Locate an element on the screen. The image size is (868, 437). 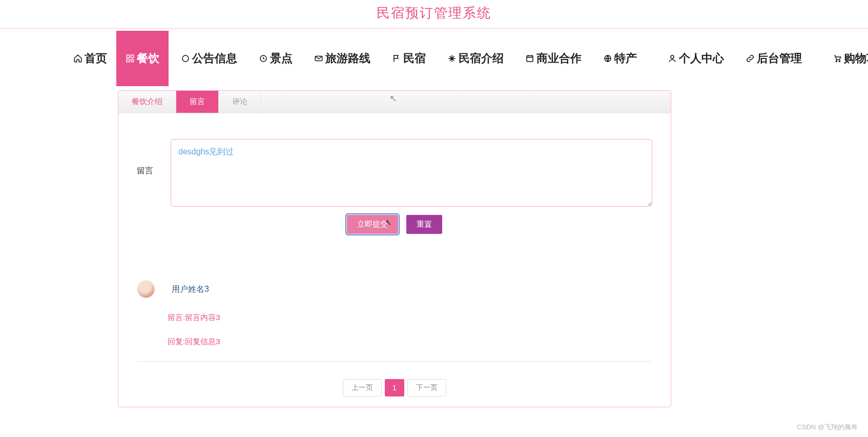
nav-label: 景点 is located at coordinates (281, 58).